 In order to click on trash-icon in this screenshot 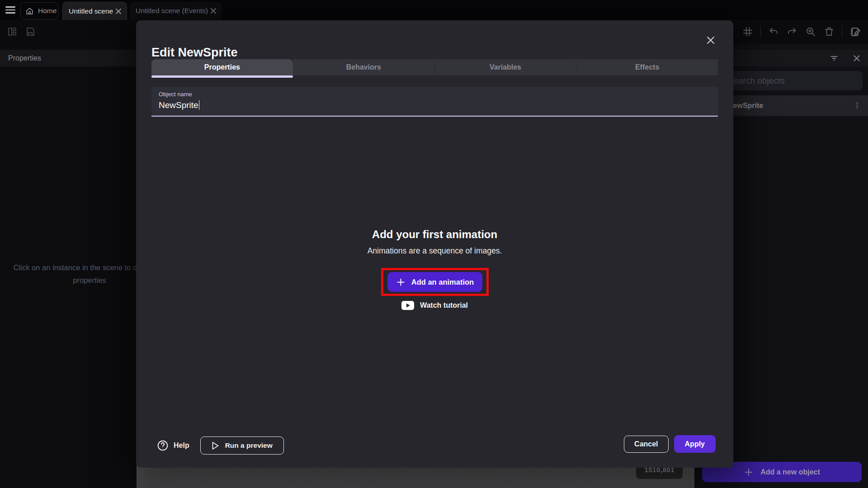, I will do `click(829, 32)`.